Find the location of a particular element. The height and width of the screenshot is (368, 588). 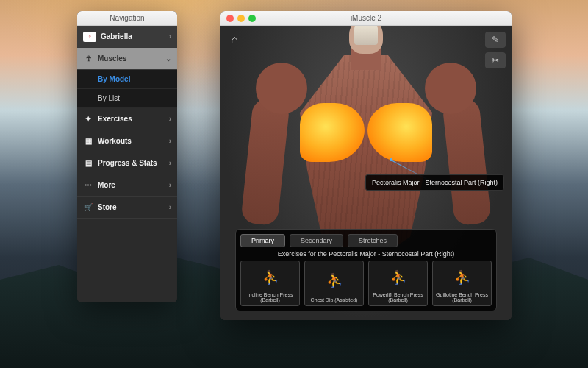

chevron-down-icon: ⌄ is located at coordinates (168, 59).